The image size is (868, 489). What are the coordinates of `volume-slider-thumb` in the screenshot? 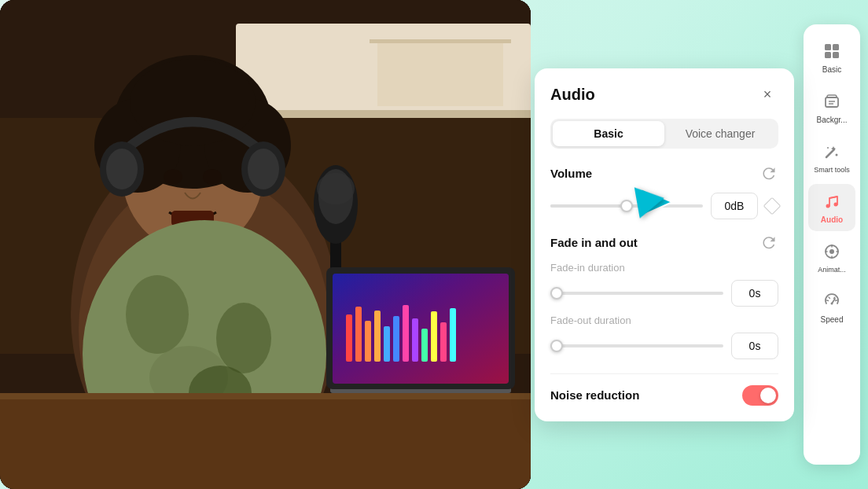 It's located at (627, 206).